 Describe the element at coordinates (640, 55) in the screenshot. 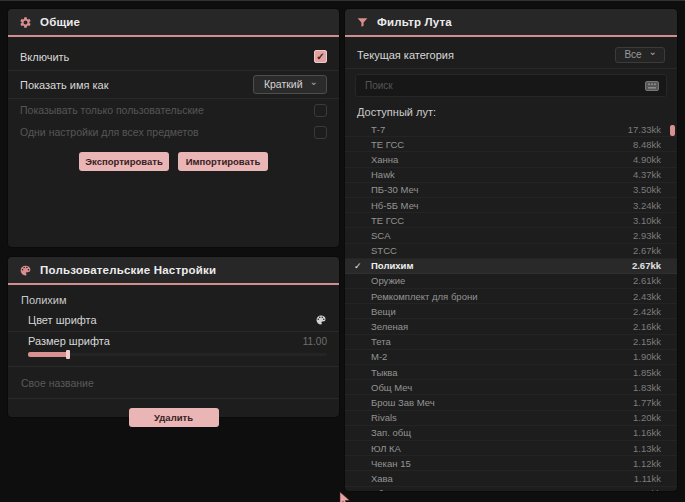

I see `category-dropdown: Все ⌄` at that location.